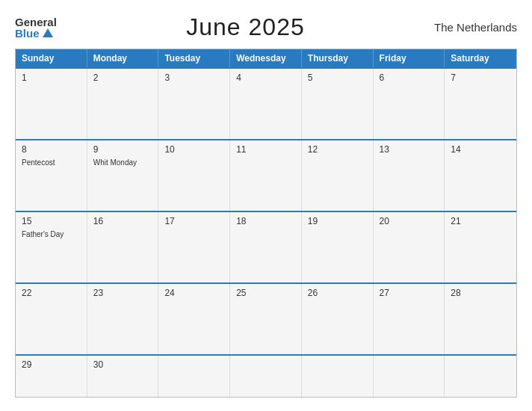 This screenshot has height=411, width=532. What do you see at coordinates (123, 104) in the screenshot?
I see `calendar-cell-1-2: 2` at bounding box center [123, 104].